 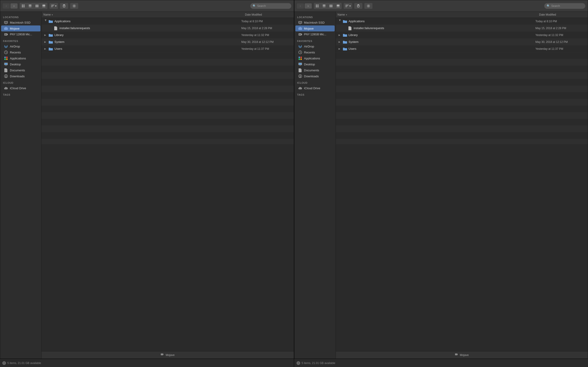 What do you see at coordinates (348, 6) in the screenshot?
I see `sort-button-2: ▾` at bounding box center [348, 6].